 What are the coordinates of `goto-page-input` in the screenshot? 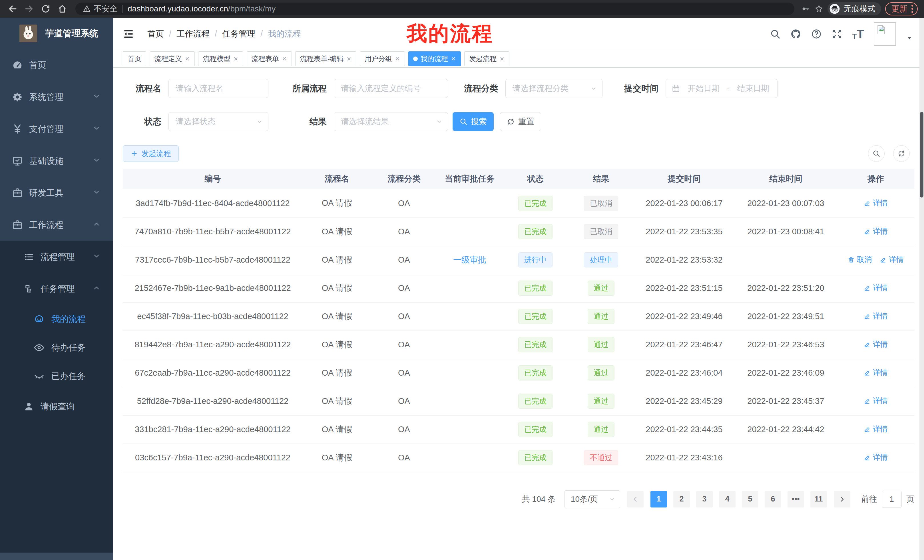 It's located at (892, 499).